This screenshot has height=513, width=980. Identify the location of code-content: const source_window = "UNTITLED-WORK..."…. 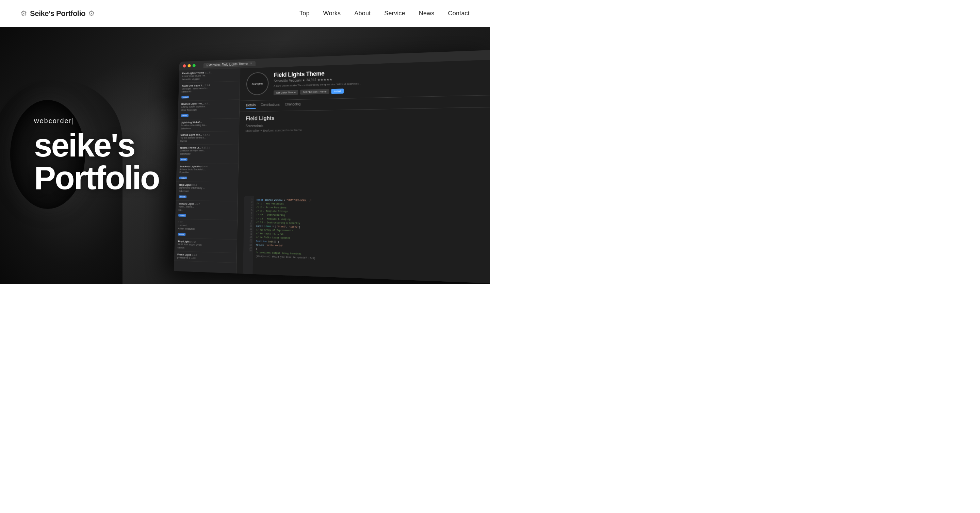
(371, 240).